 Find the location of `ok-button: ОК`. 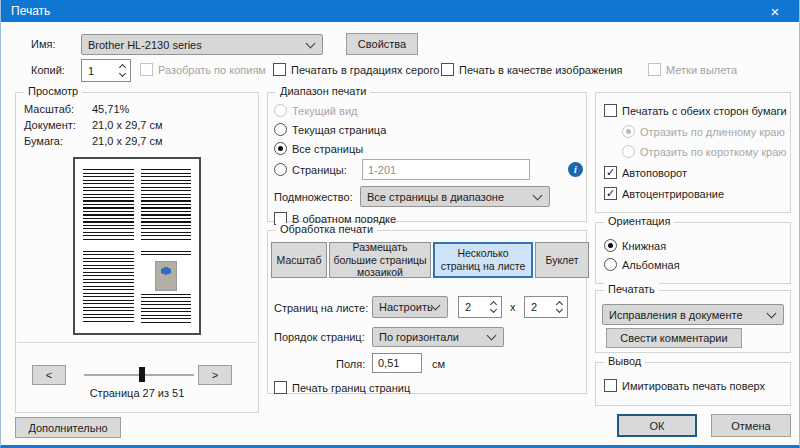

ok-button: ОК is located at coordinates (657, 426).